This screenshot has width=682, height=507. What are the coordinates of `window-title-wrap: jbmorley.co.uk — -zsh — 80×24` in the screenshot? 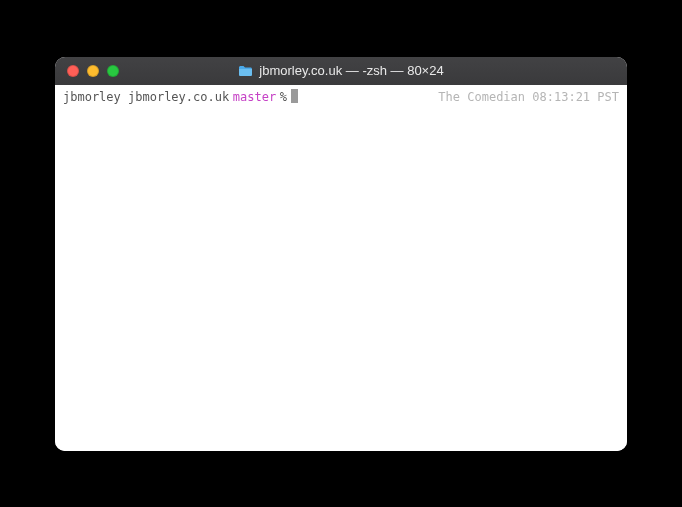 It's located at (341, 70).